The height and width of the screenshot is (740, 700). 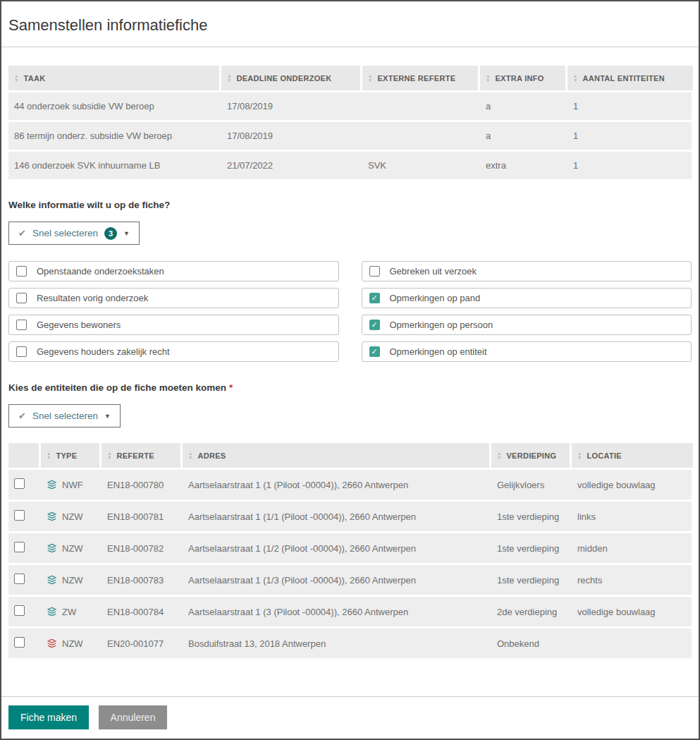 I want to click on checkbox-openstaande-onderzoekstaken, so click(x=21, y=271).